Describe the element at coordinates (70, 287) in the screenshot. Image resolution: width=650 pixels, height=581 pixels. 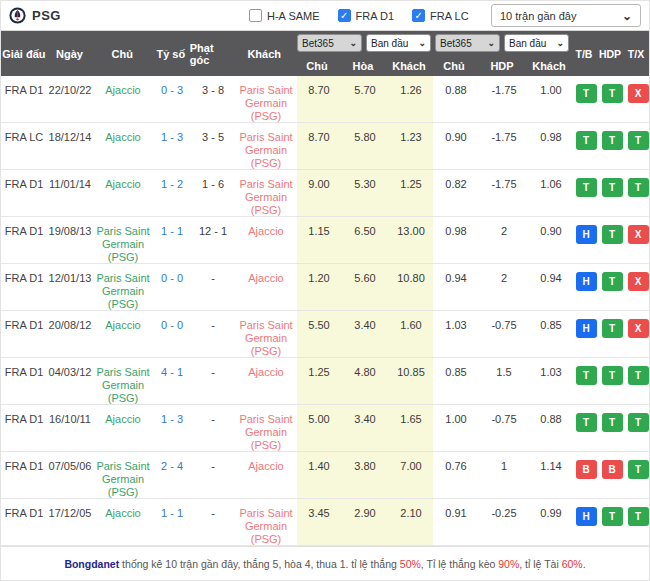
I see `date-cell: 12/01/13` at that location.